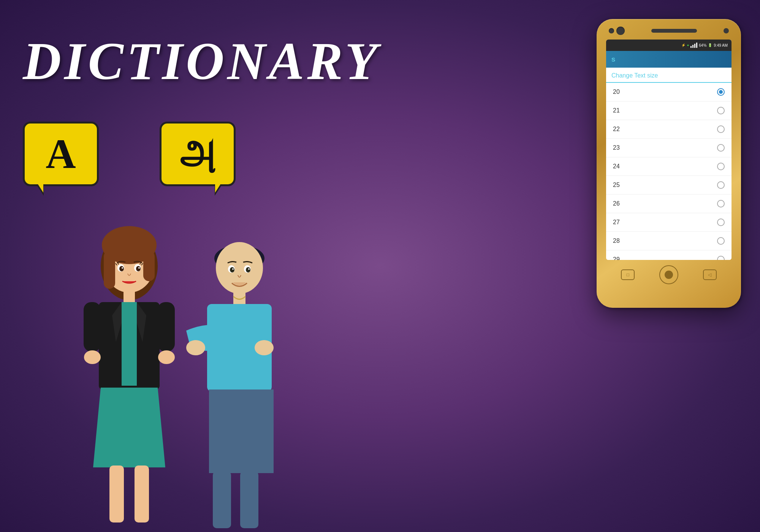  What do you see at coordinates (669, 185) in the screenshot?
I see `radio-item-25: 25` at bounding box center [669, 185].